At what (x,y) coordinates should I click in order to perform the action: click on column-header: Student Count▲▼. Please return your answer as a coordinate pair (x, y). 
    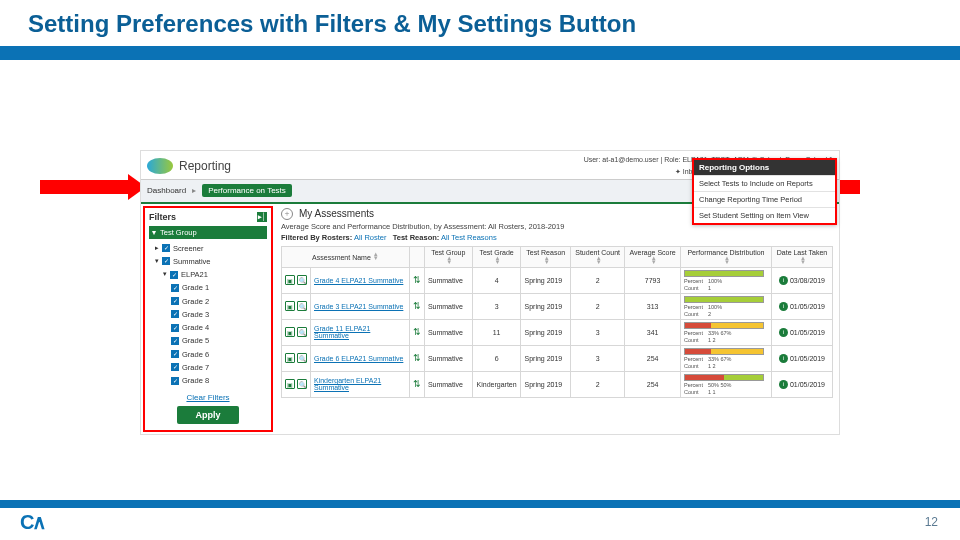
    Looking at the image, I should click on (598, 256).